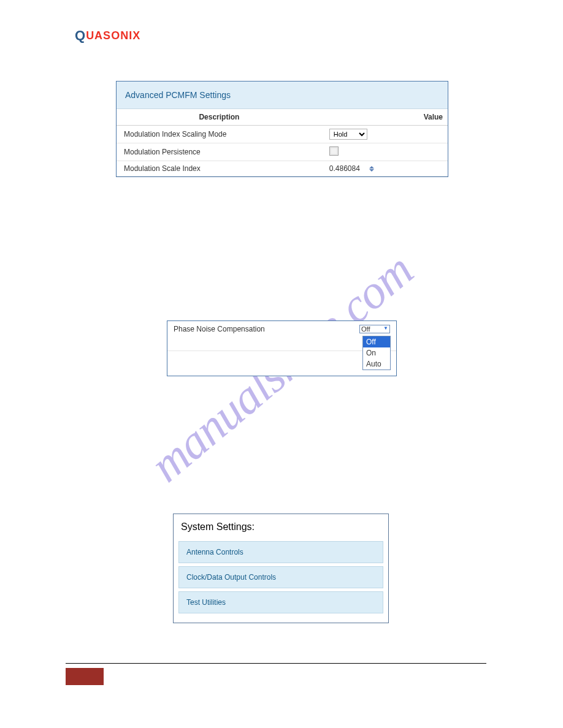 Image resolution: width=563 pixels, height=728 pixels. What do you see at coordinates (220, 169) in the screenshot?
I see `row-label: Modulation Scale Index` at bounding box center [220, 169].